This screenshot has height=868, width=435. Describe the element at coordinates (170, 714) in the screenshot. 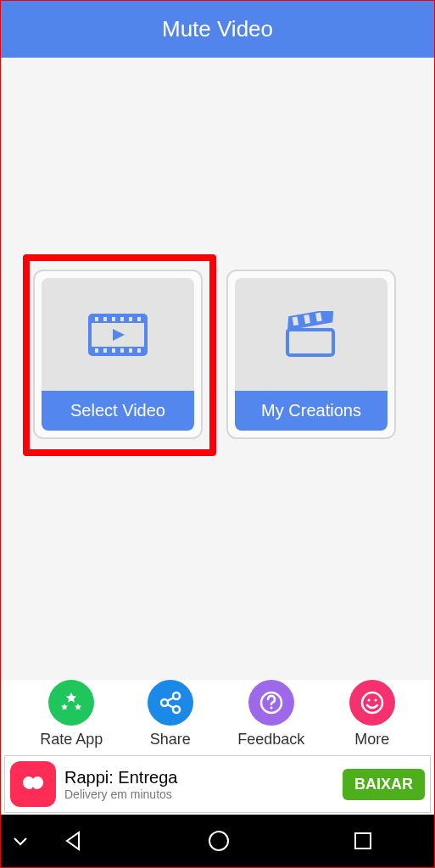

I see `share-button: Share` at that location.